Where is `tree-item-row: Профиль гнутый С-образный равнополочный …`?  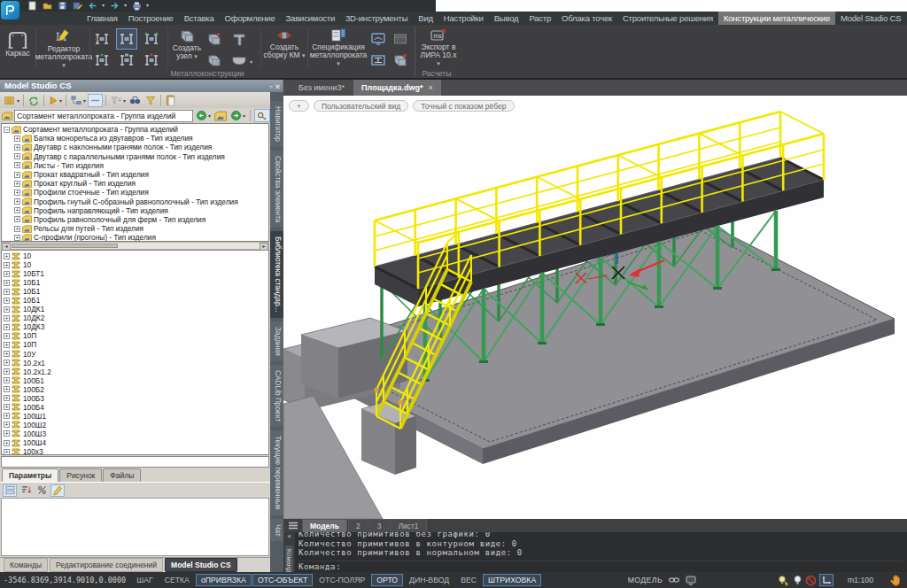
tree-item-row: Профиль гнутый С-образный равнополочный … is located at coordinates (140, 202).